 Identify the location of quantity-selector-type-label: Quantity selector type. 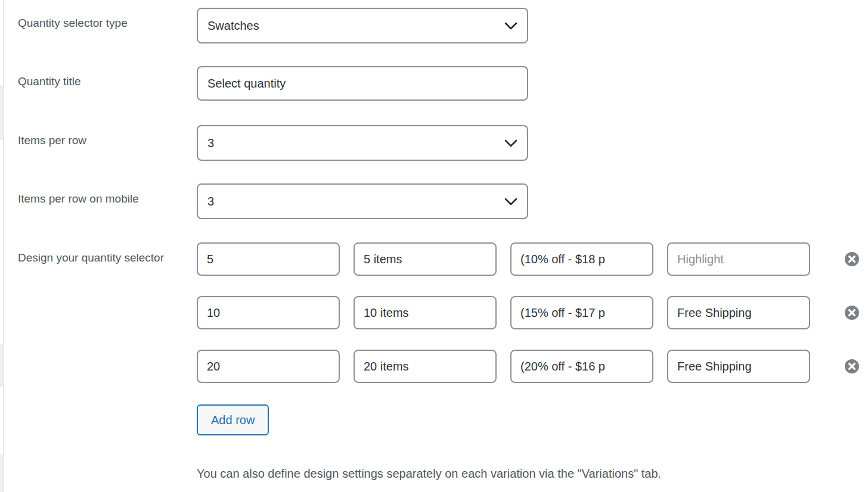
(98, 23).